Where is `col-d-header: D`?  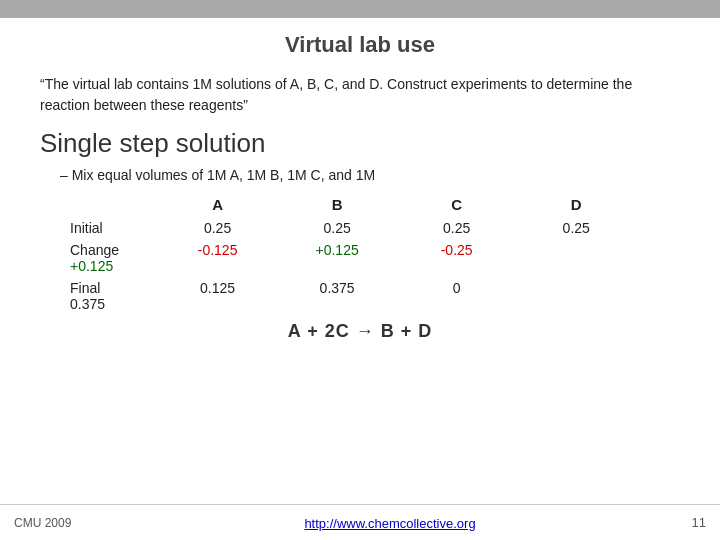
col-d-header: D is located at coordinates (576, 205).